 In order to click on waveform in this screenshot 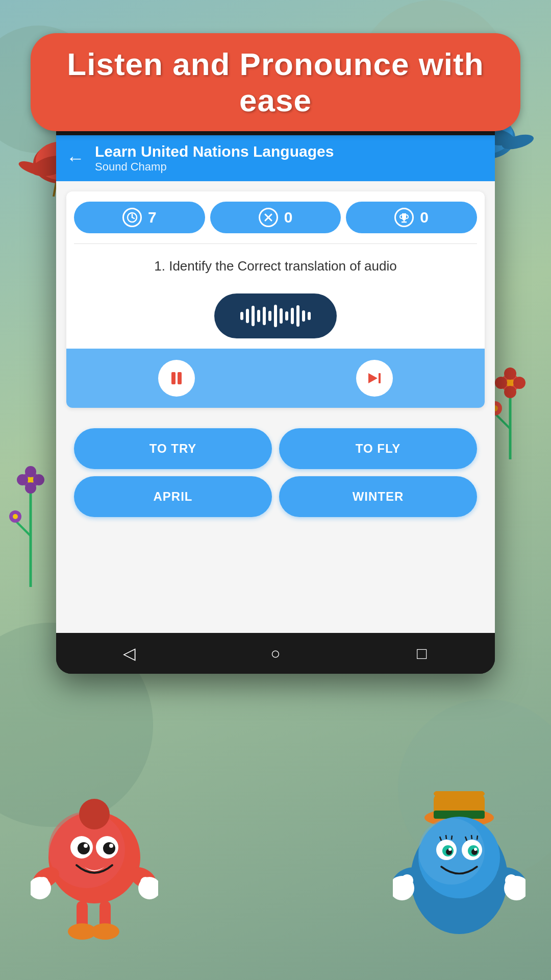, I will do `click(276, 316)`.